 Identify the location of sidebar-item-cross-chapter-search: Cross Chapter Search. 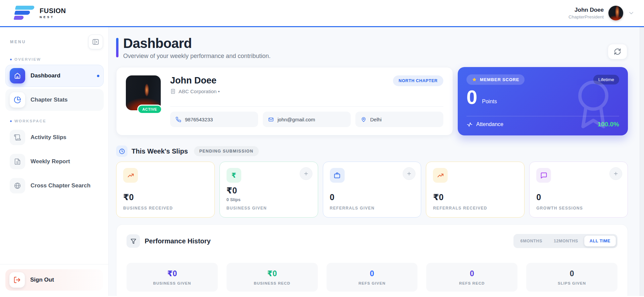
(54, 186).